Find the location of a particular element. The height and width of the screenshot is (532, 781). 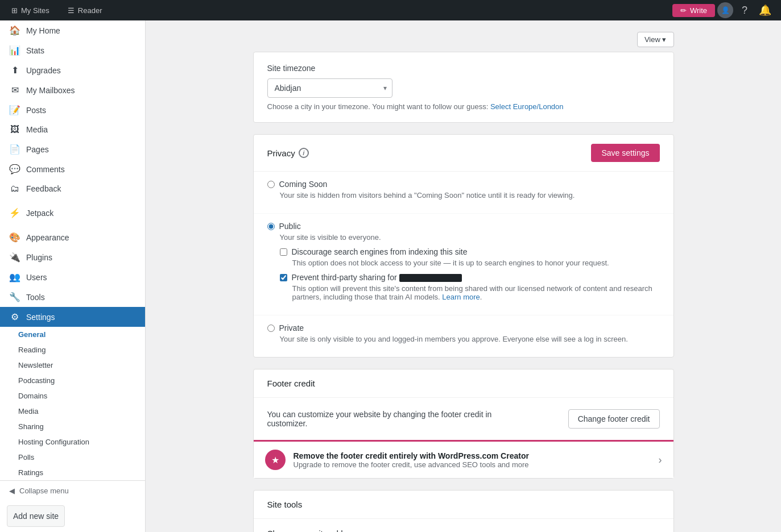

comments-icon: 💬 is located at coordinates (15, 169).